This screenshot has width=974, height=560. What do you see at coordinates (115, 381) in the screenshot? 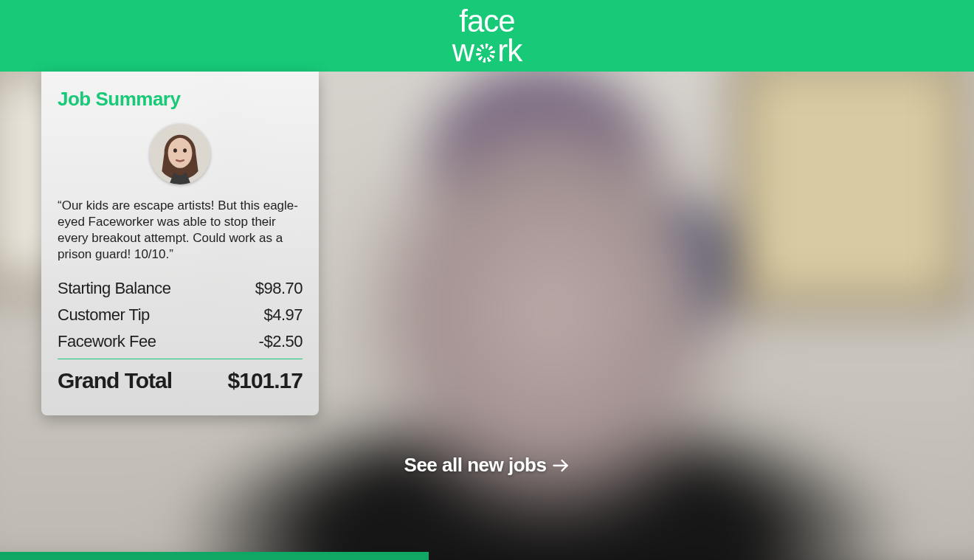
I see `grand-total-label: Grand Total` at bounding box center [115, 381].